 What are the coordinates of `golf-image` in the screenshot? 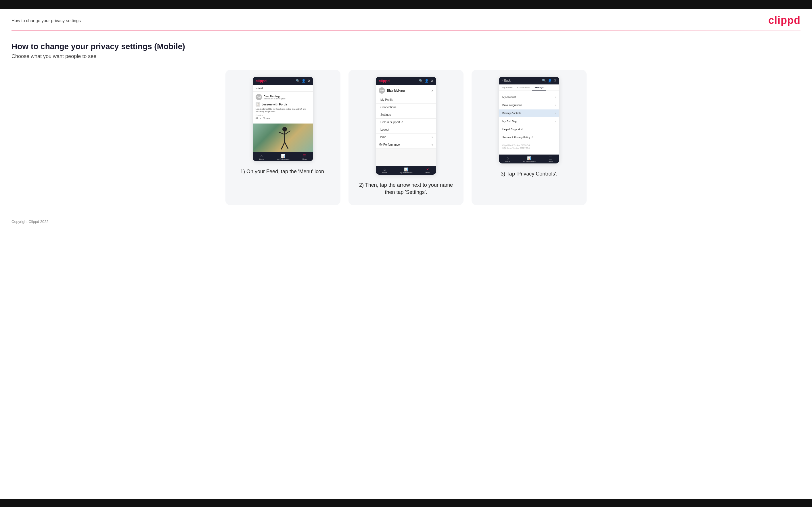 It's located at (283, 138).